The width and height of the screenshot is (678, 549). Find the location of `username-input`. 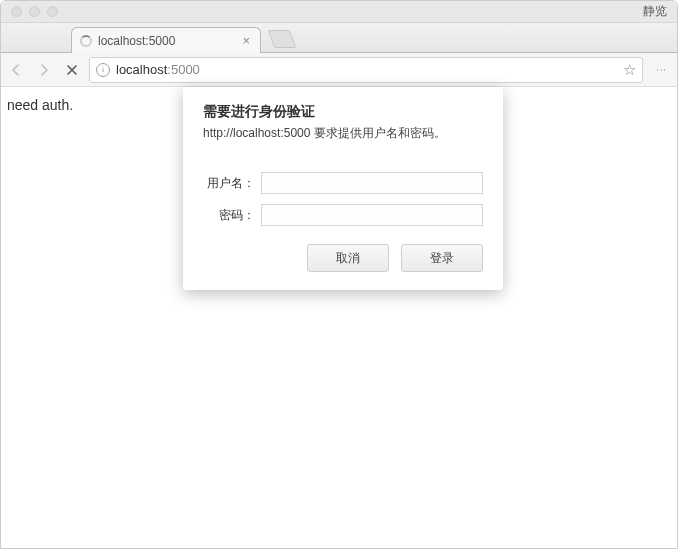

username-input is located at coordinates (372, 183).